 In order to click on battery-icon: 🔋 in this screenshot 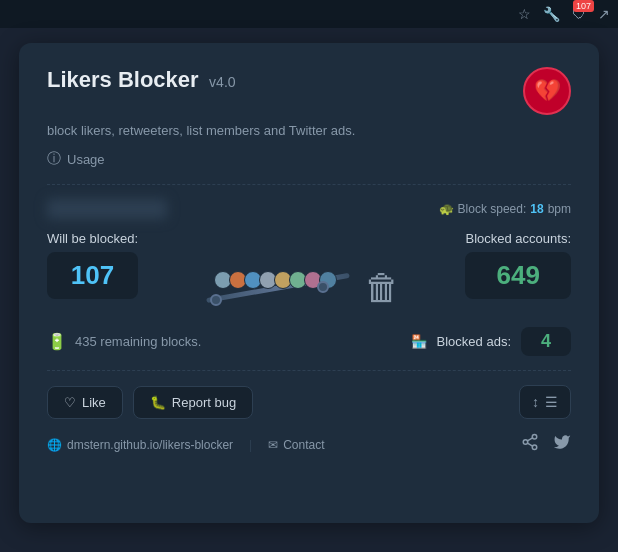, I will do `click(57, 342)`.